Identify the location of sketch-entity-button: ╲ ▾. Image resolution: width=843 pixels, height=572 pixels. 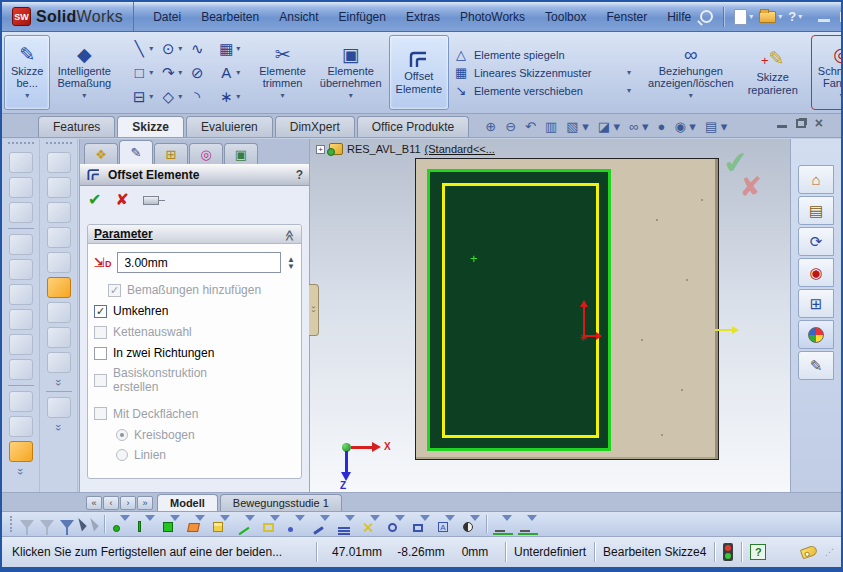
(142, 49).